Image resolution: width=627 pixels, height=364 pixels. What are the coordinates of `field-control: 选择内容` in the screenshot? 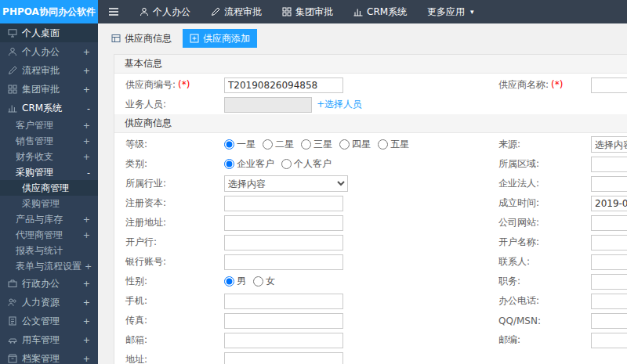 It's located at (286, 183).